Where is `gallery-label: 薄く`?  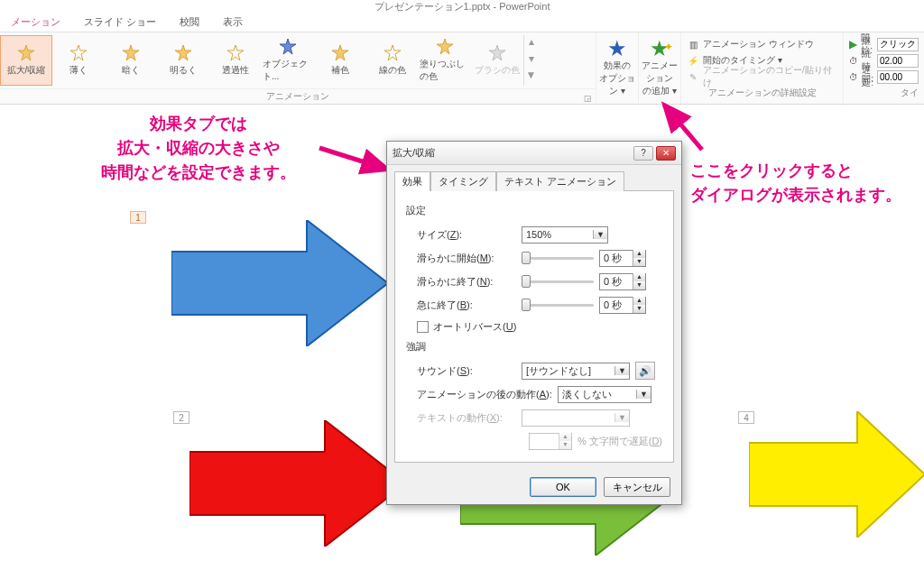
gallery-label: 薄く is located at coordinates (79, 70).